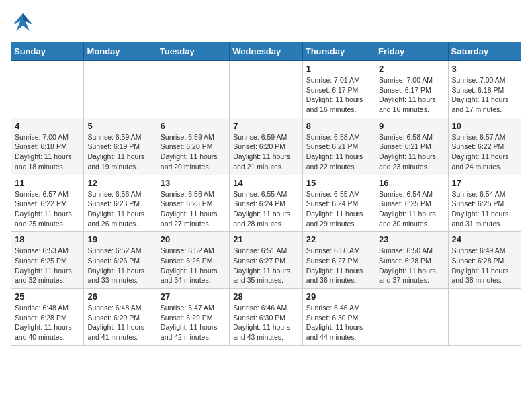 The height and width of the screenshot is (411, 532). What do you see at coordinates (266, 239) in the screenshot?
I see `day-number: 21` at bounding box center [266, 239].